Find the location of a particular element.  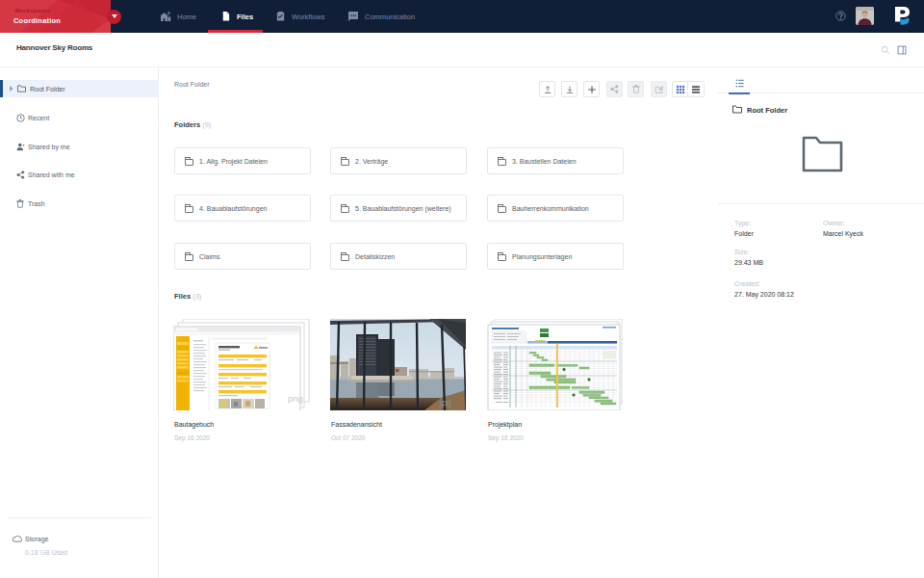

svg-text: png is located at coordinates (295, 399).